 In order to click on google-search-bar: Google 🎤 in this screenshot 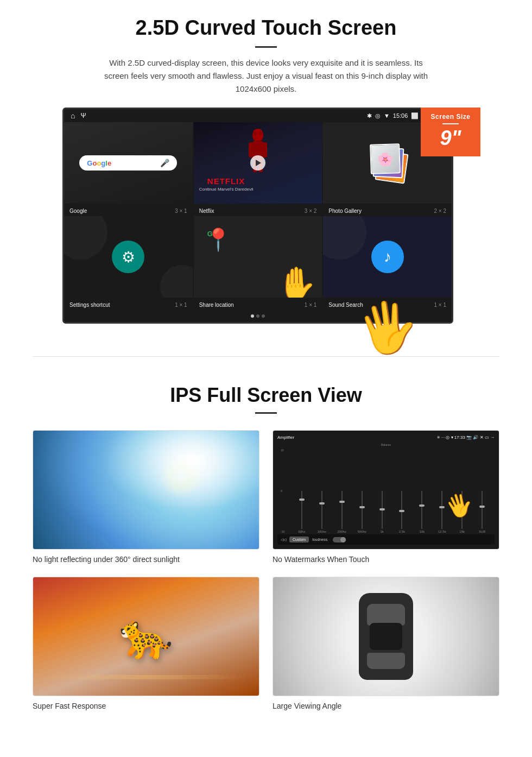, I will do `click(128, 163)`.